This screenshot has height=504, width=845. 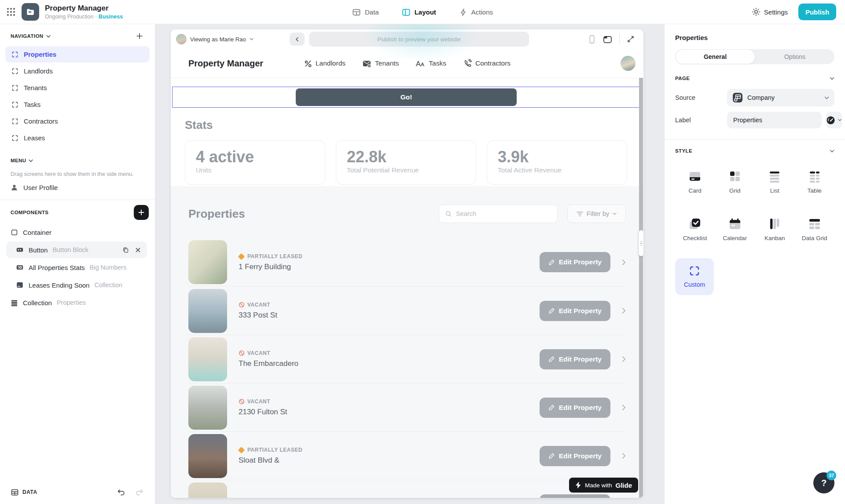 What do you see at coordinates (406, 97) in the screenshot?
I see `go-button: Go!` at bounding box center [406, 97].